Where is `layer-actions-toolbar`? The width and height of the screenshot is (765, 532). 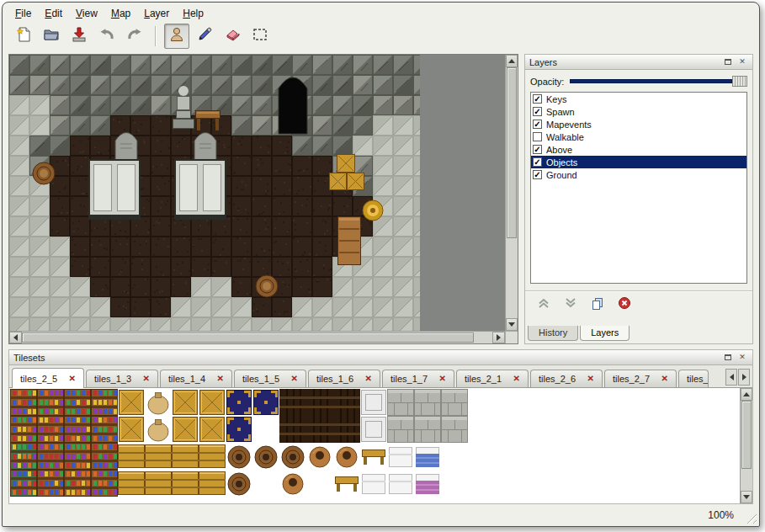
layer-actions-toolbar is located at coordinates (639, 303).